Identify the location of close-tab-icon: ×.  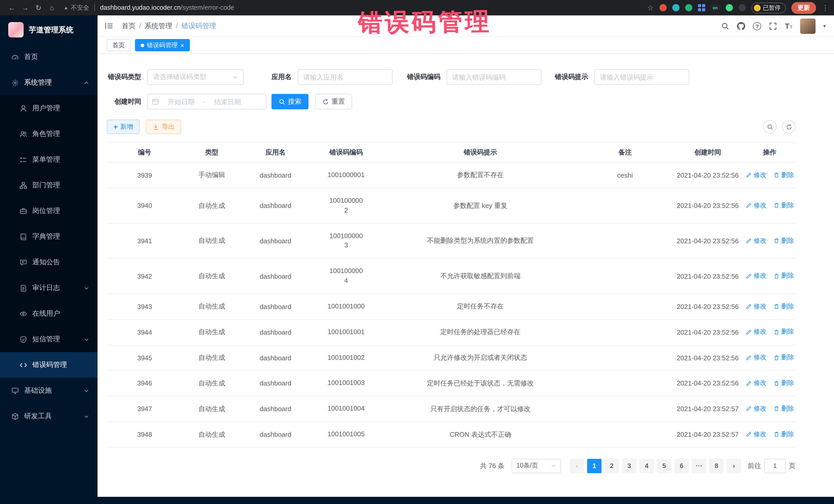
(182, 45).